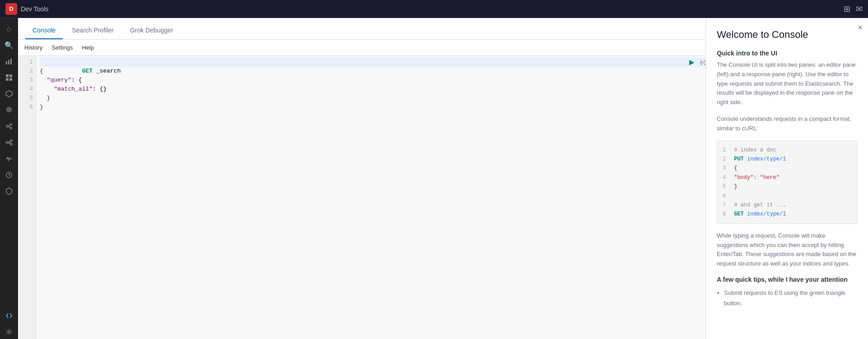  What do you see at coordinates (859, 9) in the screenshot?
I see `mail-icon: ✉` at bounding box center [859, 9].